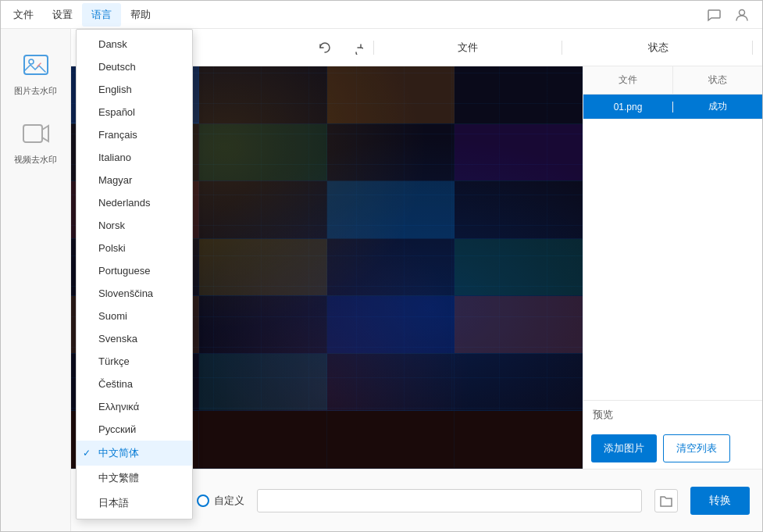 This screenshot has height=532, width=763. What do you see at coordinates (450, 501) in the screenshot?
I see `path-input` at bounding box center [450, 501].